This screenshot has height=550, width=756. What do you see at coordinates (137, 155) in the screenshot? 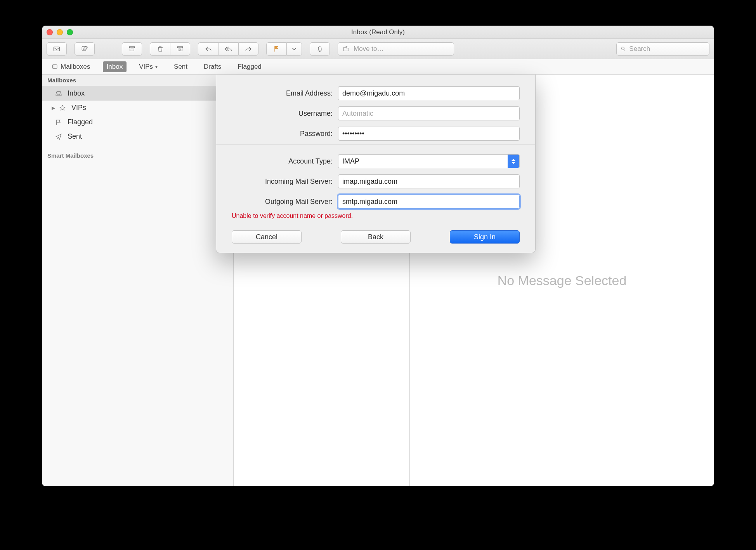
I see `sidebar-section-smart: Smart Mailboxes` at bounding box center [137, 155].